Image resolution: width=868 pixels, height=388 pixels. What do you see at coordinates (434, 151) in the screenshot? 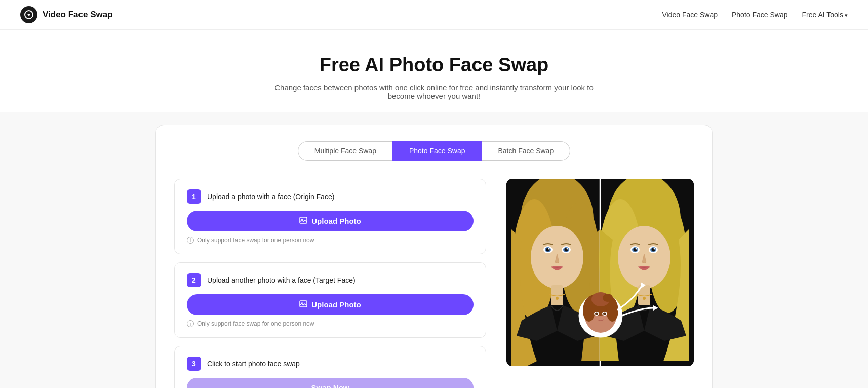
I see `tabs: Multiple Face Swap Photo Face Swap Batch…` at bounding box center [434, 151].